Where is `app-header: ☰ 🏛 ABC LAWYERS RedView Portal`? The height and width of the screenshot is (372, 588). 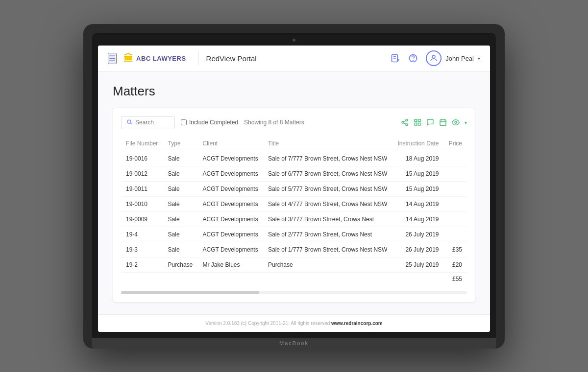
app-header: ☰ 🏛 ABC LAWYERS RedView Portal is located at coordinates (294, 59).